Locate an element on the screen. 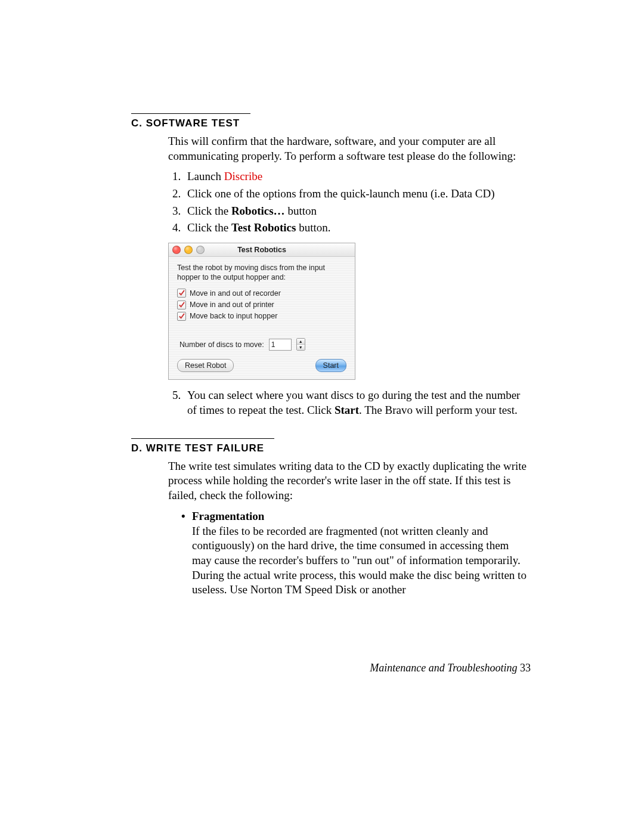 This screenshot has width=644, height=833. discribe-link: Discribe is located at coordinates (243, 176).